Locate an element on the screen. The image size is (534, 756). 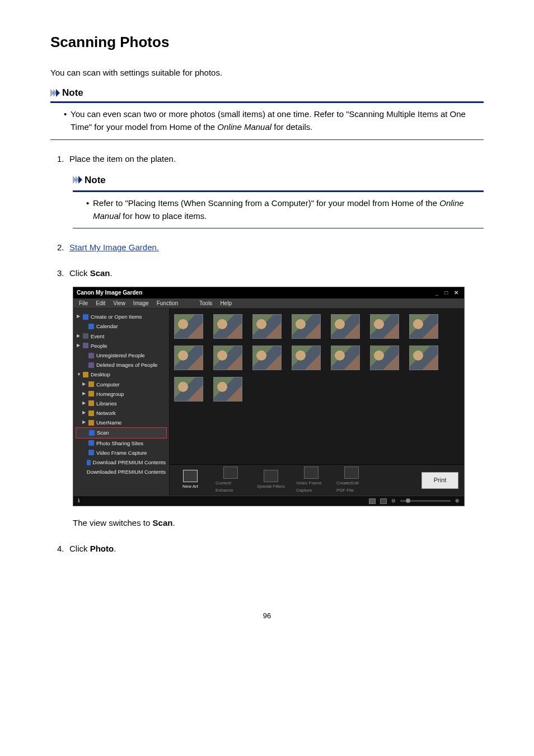
start-mig-link: Start My Image Garden. is located at coordinates (114, 248).